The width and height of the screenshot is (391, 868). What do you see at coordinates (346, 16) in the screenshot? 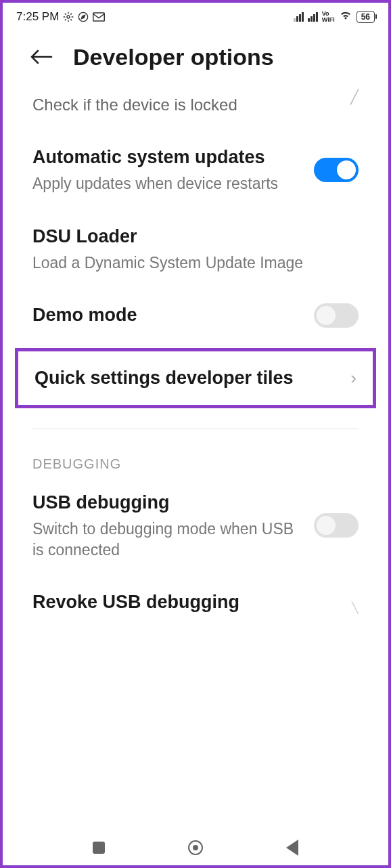
I see `wifi-icon` at bounding box center [346, 16].